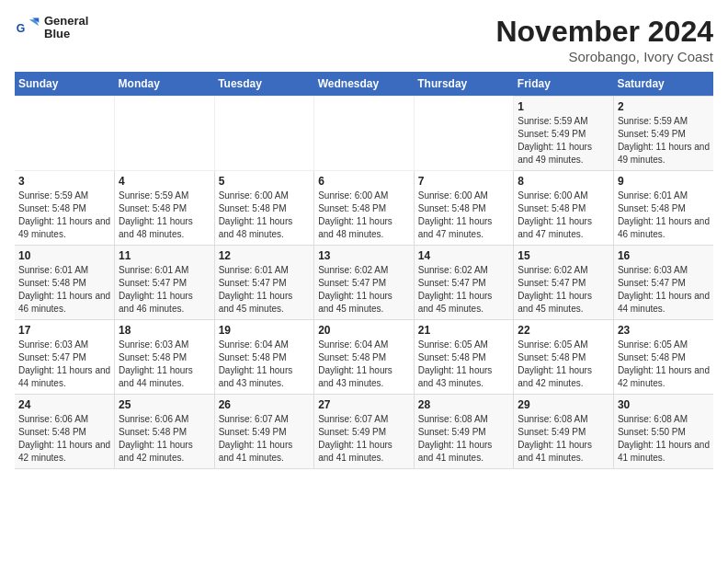  What do you see at coordinates (564, 283) in the screenshot?
I see `calendar-cell: 15Sunrise: 6:02 AM Sunset: 5:47 PM Dayli…` at bounding box center [564, 283].